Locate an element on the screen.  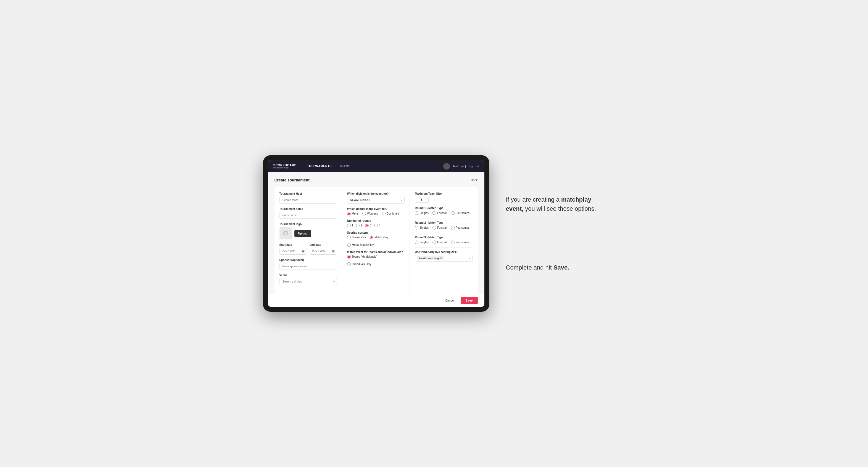
avatar is located at coordinates (446, 166).